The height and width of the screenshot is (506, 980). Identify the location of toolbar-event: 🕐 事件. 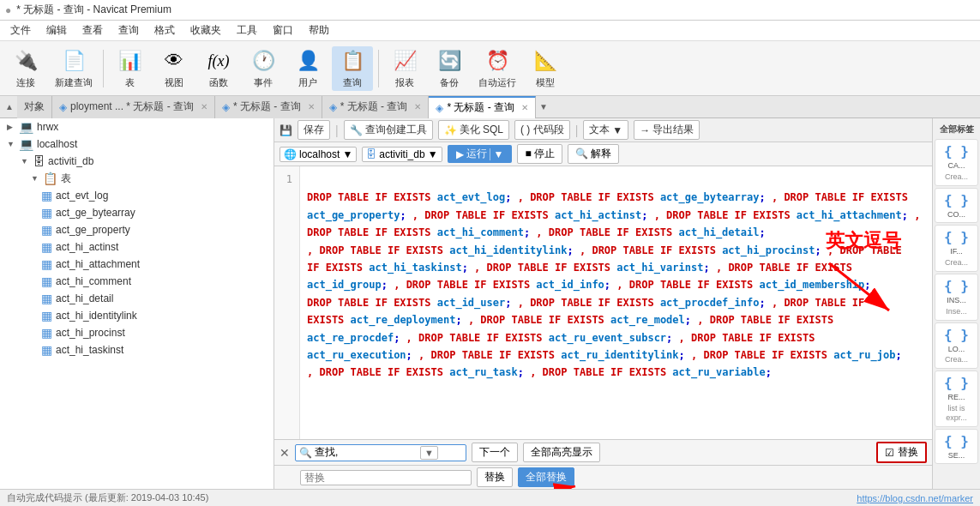
(263, 69).